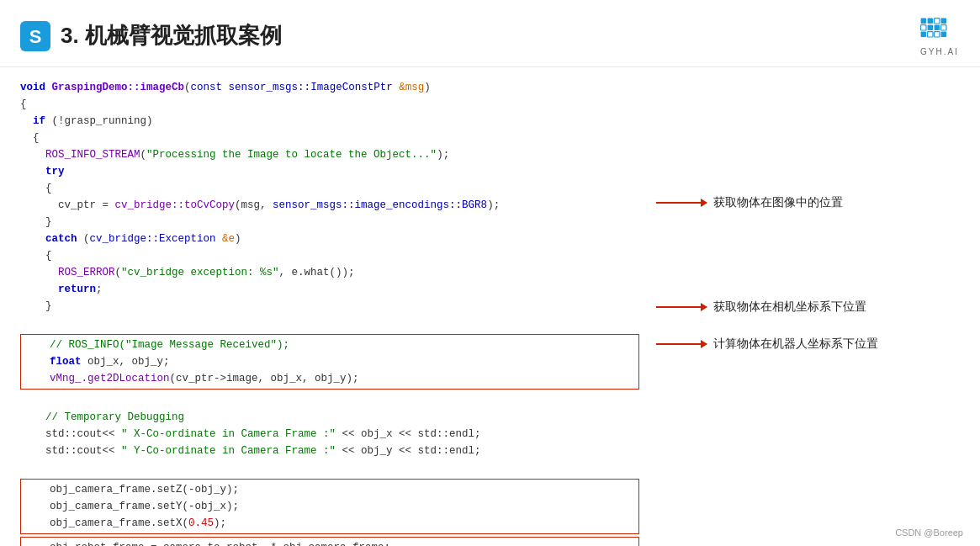  Describe the element at coordinates (330, 345) in the screenshot. I see `code-line-h1a: // ROS_INFO("Image Message Received");` at that location.